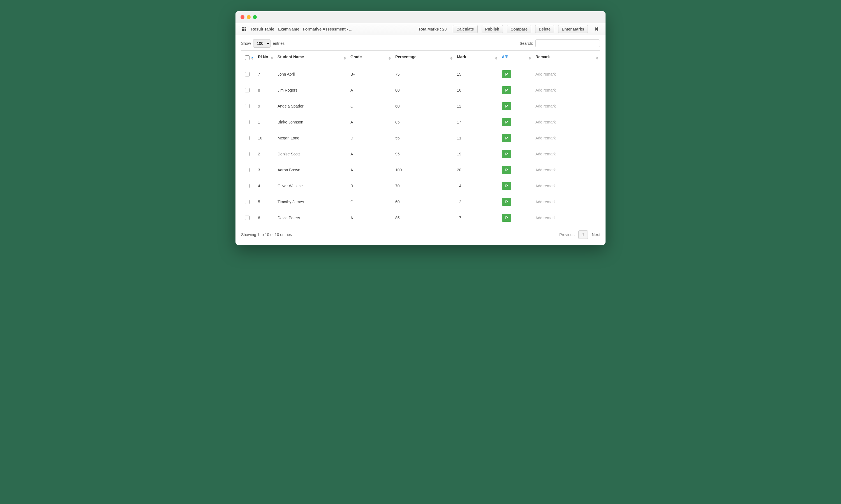 This screenshot has height=504, width=841. What do you see at coordinates (424, 58) in the screenshot?
I see `col-percentage: Percentage` at bounding box center [424, 58].